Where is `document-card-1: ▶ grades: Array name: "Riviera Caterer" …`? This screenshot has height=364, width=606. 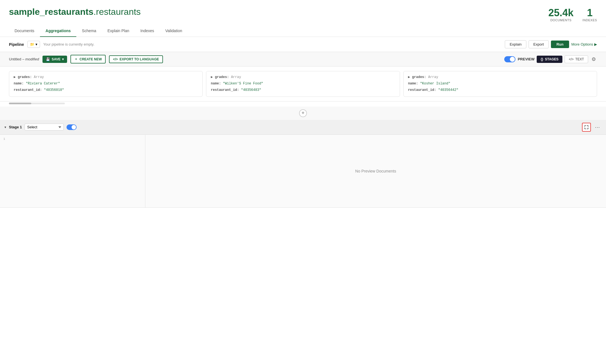 document-card-1: ▶ grades: Array name: "Riviera Caterer" … is located at coordinates (106, 84).